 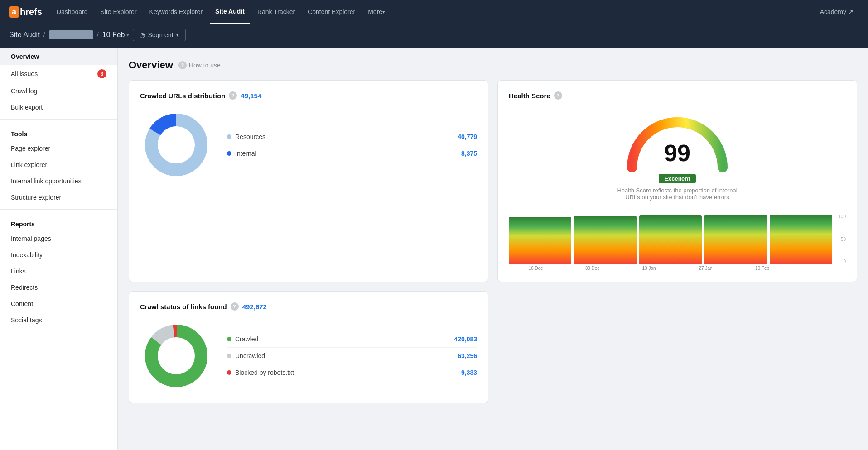 I want to click on health-score-number: 99, so click(x=677, y=153).